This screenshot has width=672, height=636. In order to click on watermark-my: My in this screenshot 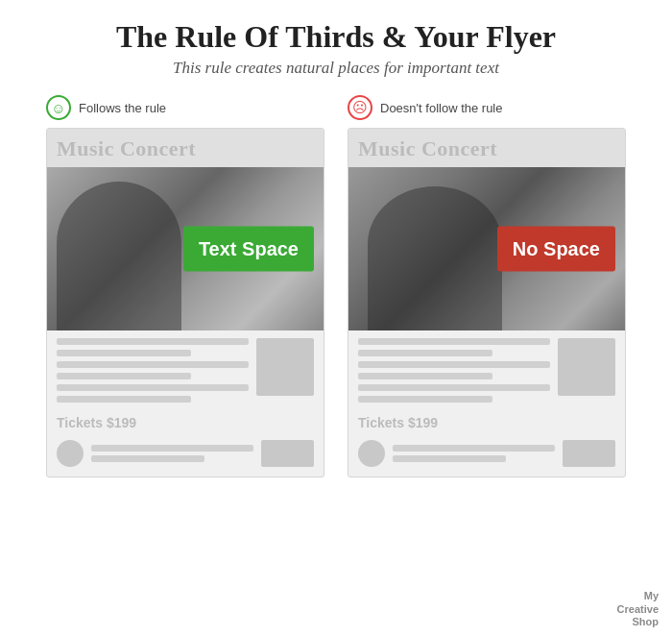, I will do `click(651, 596)`.